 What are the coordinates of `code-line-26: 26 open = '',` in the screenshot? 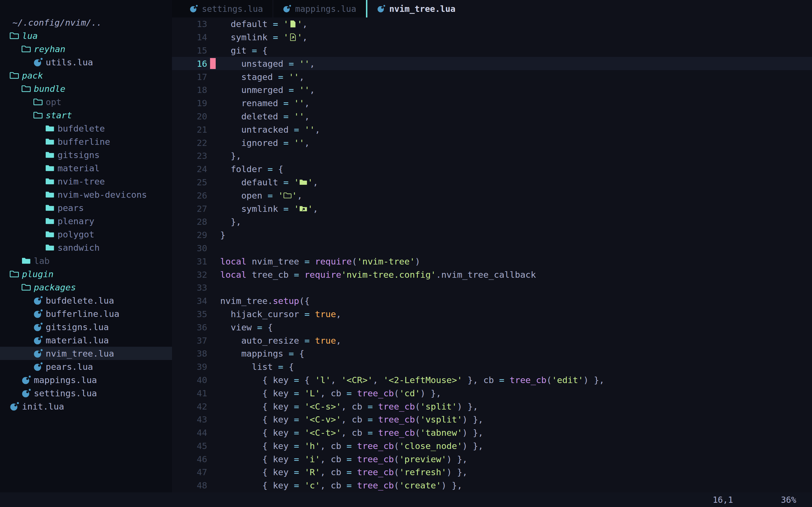 It's located at (492, 195).